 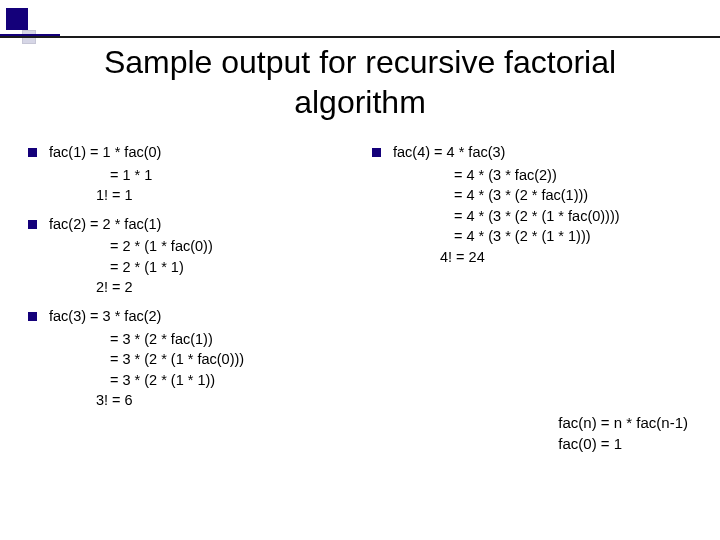 What do you see at coordinates (188, 358) in the screenshot?
I see `fac3-group: fac(3) = 3 * fac(2) = 3 * (2 * fac(1)) =…` at bounding box center [188, 358].